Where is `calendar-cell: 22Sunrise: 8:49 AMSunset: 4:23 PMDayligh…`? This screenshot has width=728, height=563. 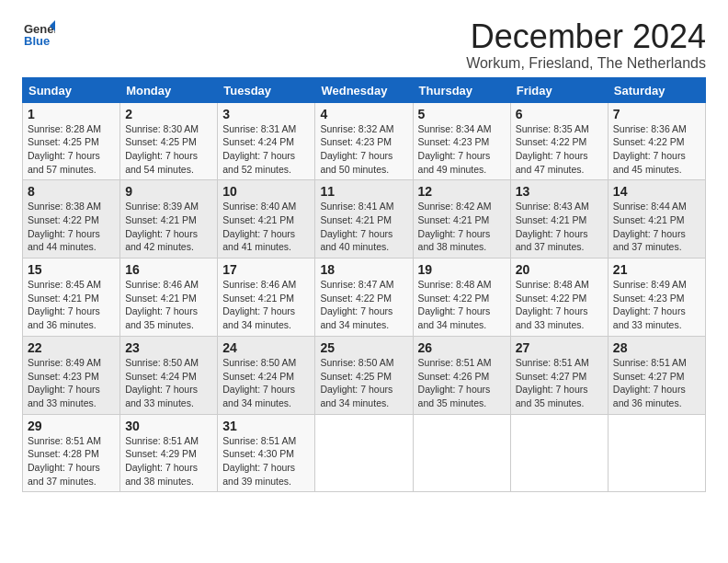
calendar-cell: 22Sunrise: 8:49 AMSunset: 4:23 PMDayligh… is located at coordinates (72, 375).